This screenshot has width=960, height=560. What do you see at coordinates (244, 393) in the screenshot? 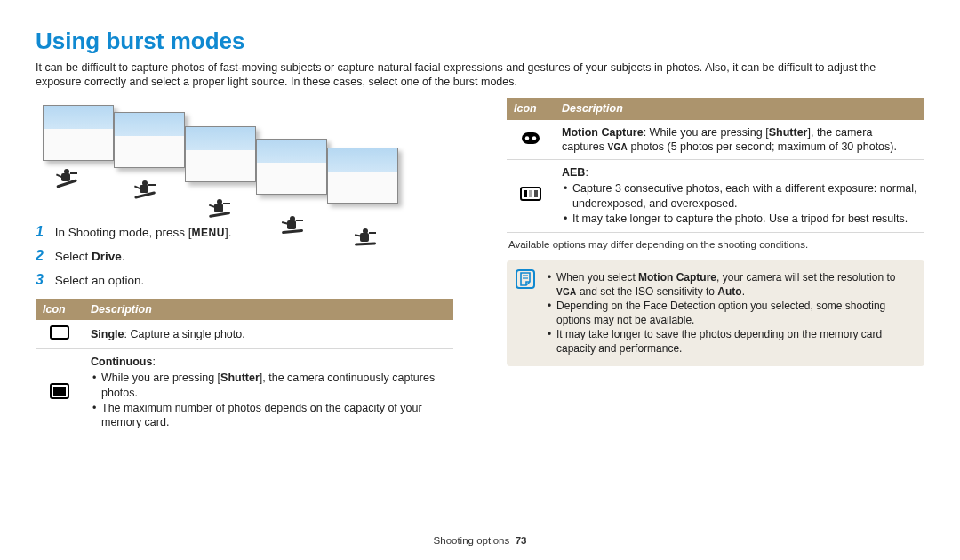
I see `row-continuous: Continuous: While you are pressing [Shut…` at bounding box center [244, 393].